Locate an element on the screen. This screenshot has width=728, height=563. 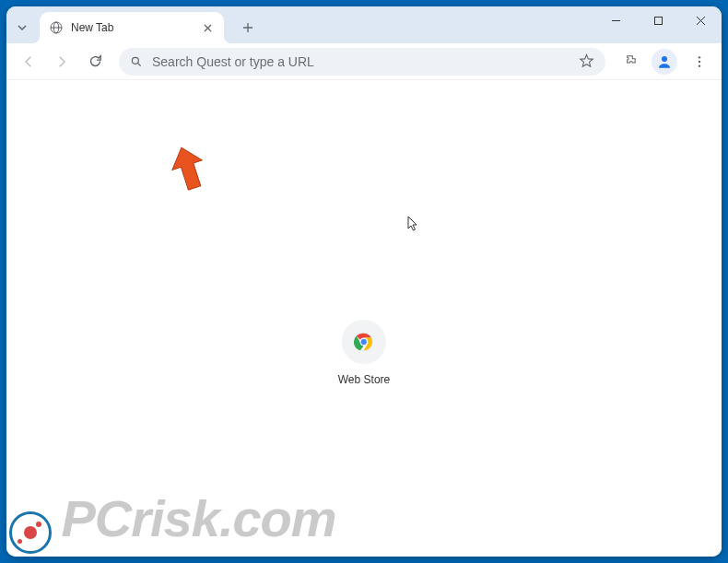
search-icon is located at coordinates (136, 62).